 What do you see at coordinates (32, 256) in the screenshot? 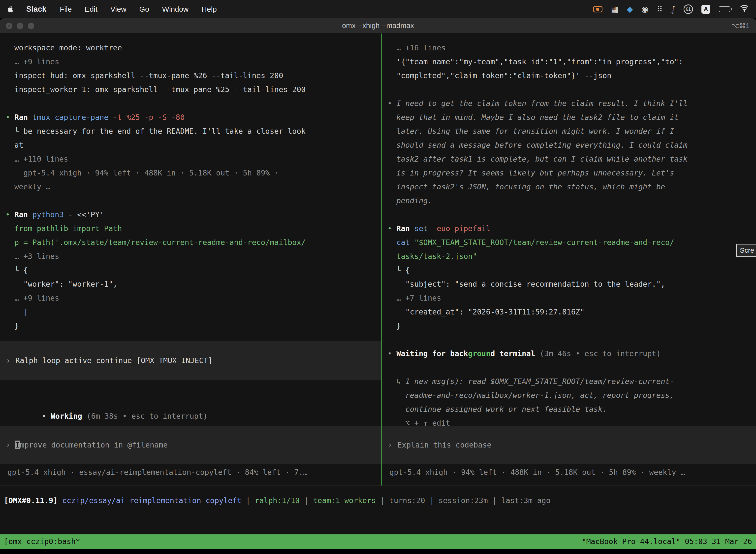
I see `terminal-text: … +3 lines` at bounding box center [32, 256].